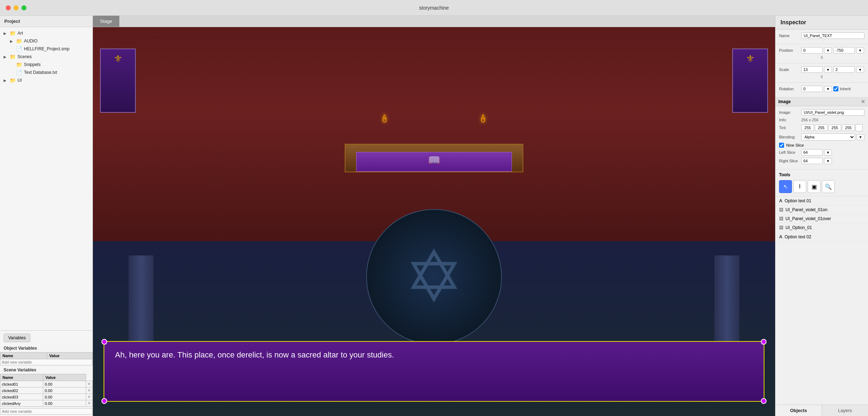 Image resolution: width=868 pixels, height=416 pixels. Describe the element at coordinates (46, 411) in the screenshot. I see `scene-var-add-input` at that location.